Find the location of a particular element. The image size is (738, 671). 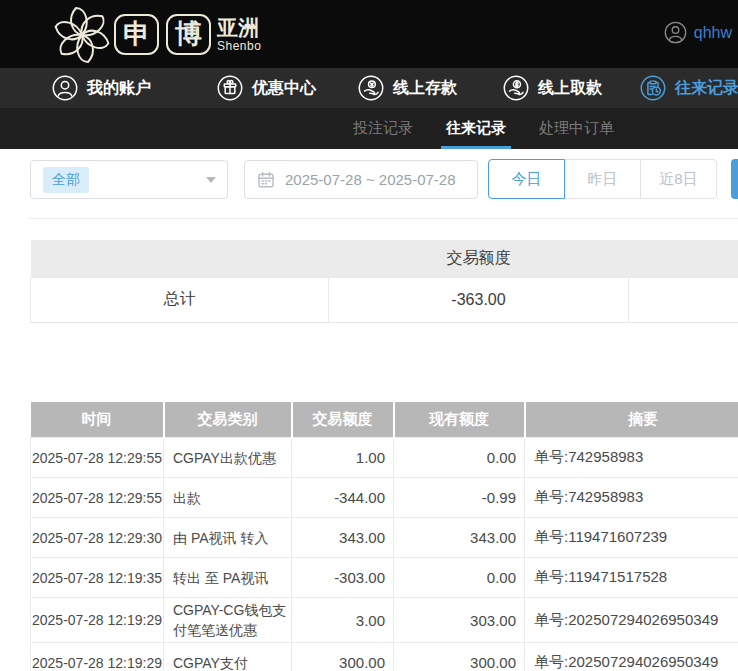

cell-type: 由 PA视讯 转入 is located at coordinates (228, 538).